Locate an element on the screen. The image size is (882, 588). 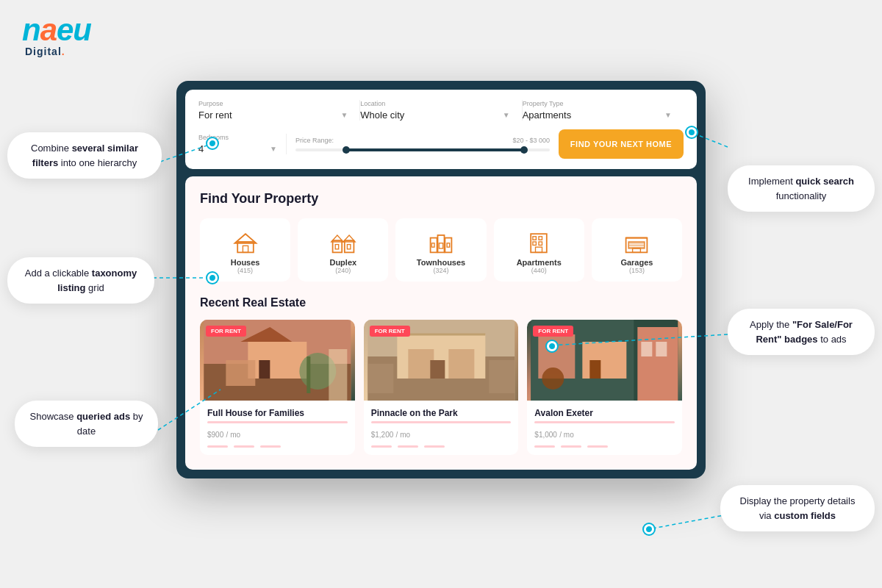
badge-3: For Rent is located at coordinates (553, 331).